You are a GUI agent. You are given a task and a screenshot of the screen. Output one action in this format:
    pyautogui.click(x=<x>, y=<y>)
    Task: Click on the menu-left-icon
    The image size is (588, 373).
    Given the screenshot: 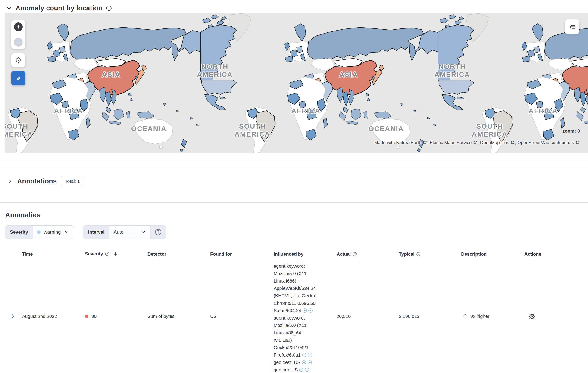 What is the action you would take?
    pyautogui.click(x=572, y=27)
    